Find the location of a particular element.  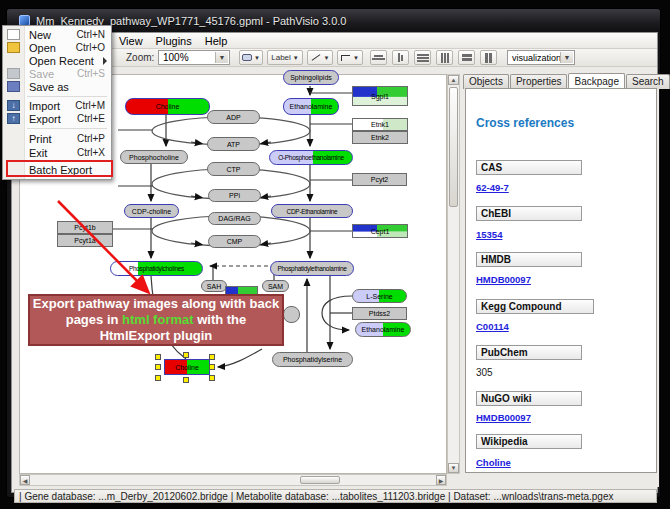

menu-item-open: OpenCtrl+O is located at coordinates (57, 48).